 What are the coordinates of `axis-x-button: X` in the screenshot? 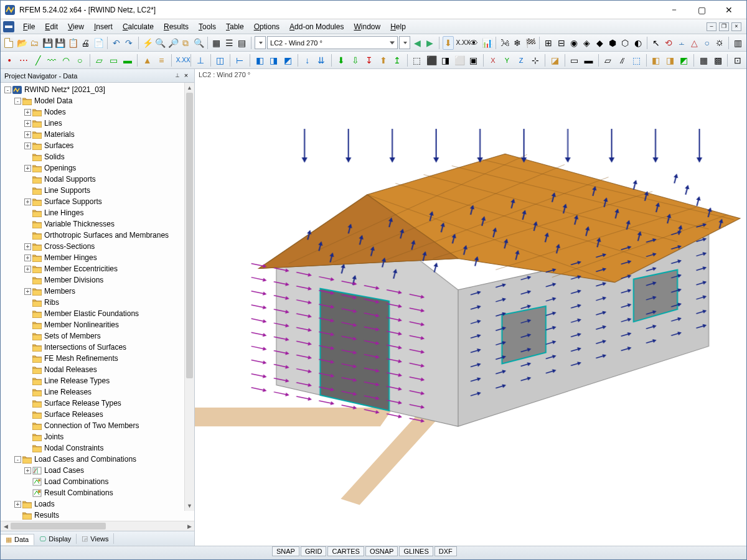 It's located at (493, 60).